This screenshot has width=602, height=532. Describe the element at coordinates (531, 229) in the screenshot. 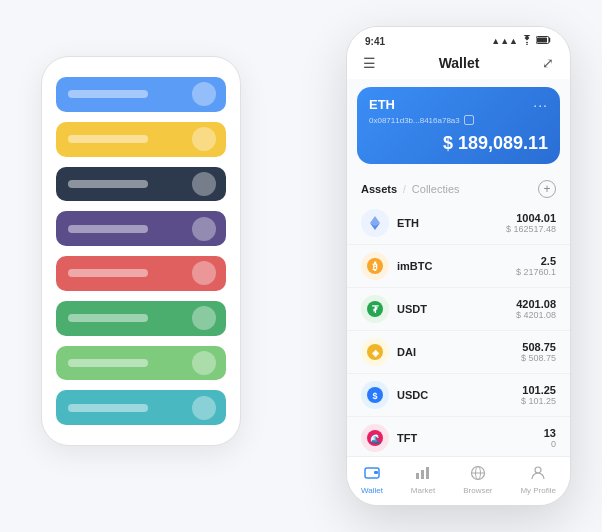

I see `eth-usd: $ 162517.48` at that location.